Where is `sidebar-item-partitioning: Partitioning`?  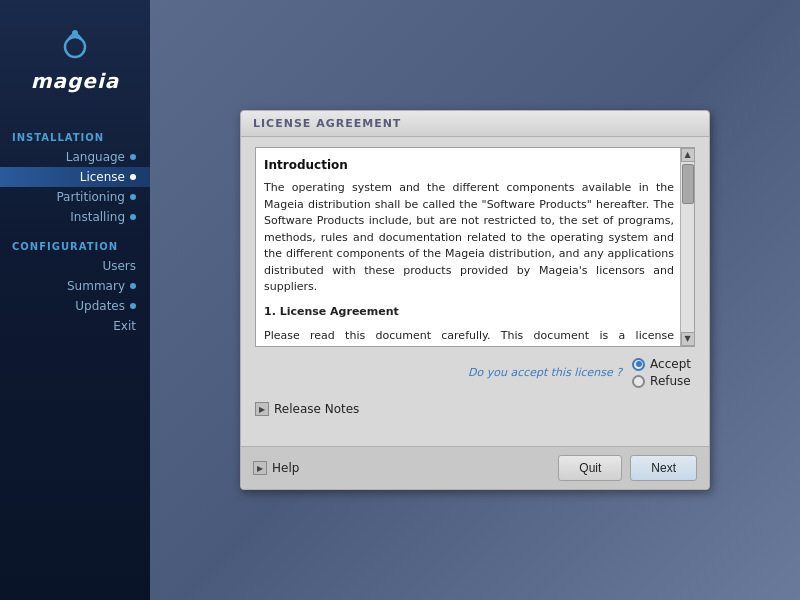
sidebar-item-partitioning: Partitioning is located at coordinates (75, 197).